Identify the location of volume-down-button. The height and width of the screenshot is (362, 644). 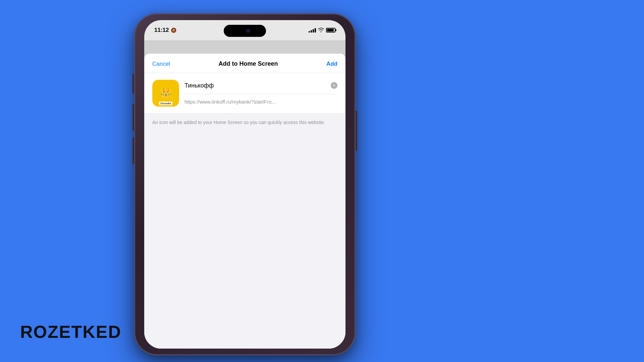
(133, 151).